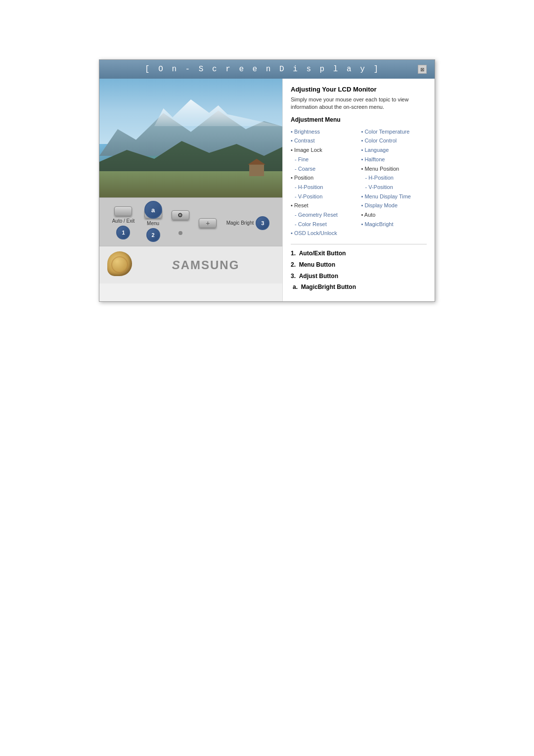 Image resolution: width=534 pixels, height=756 pixels. What do you see at coordinates (124, 221) in the screenshot?
I see `auto-exit-label: Auto / Exit` at bounding box center [124, 221].